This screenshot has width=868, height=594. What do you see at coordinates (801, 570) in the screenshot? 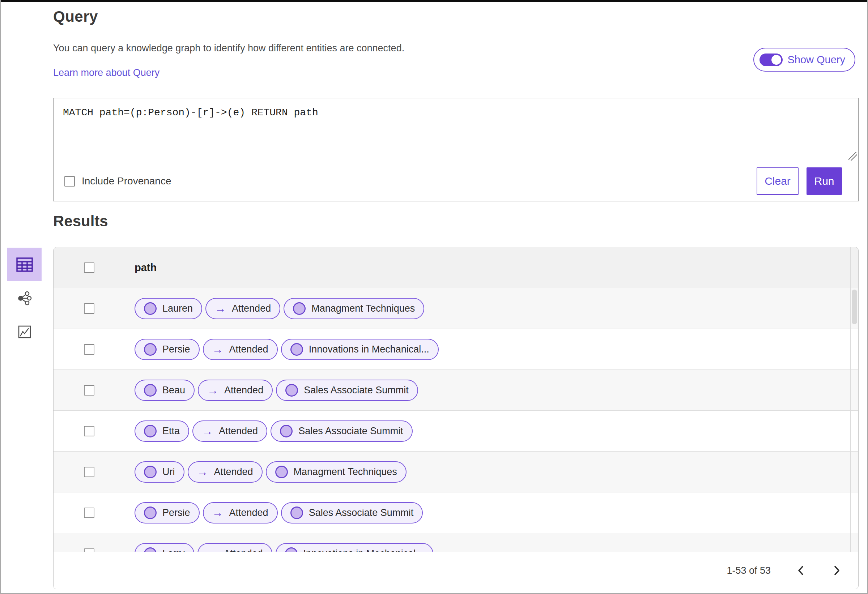
I see `chevron-left-icon` at bounding box center [801, 570].